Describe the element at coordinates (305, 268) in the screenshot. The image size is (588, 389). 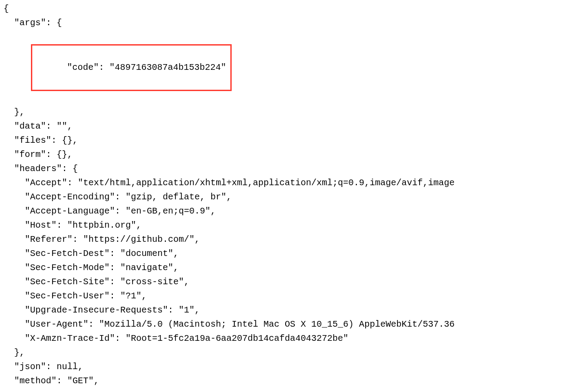
I see `header-sec-fetch-mode: "Sec-Fetch-Mode": "navigate",` at that location.